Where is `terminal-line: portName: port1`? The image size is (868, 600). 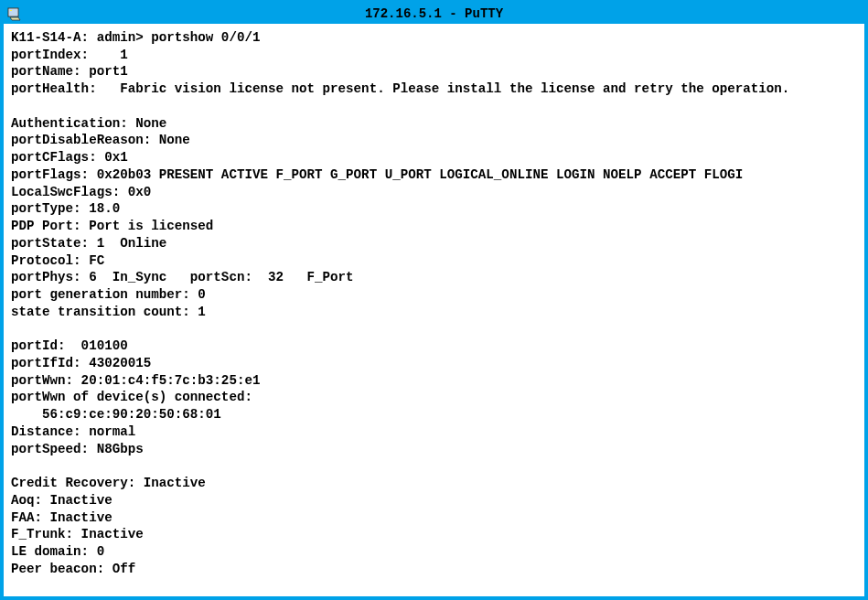 terminal-line: portName: port1 is located at coordinates (434, 71).